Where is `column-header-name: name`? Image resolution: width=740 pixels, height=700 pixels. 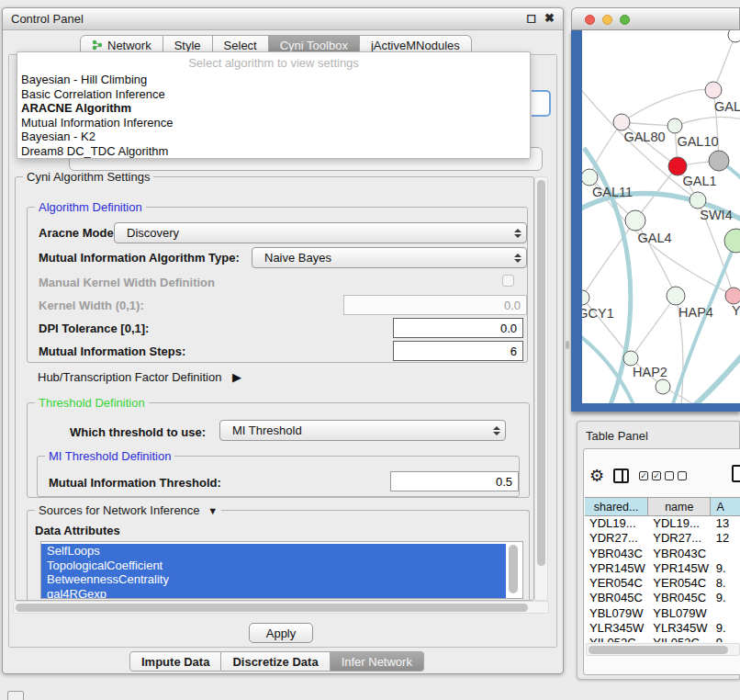 column-header-name: name is located at coordinates (679, 507).